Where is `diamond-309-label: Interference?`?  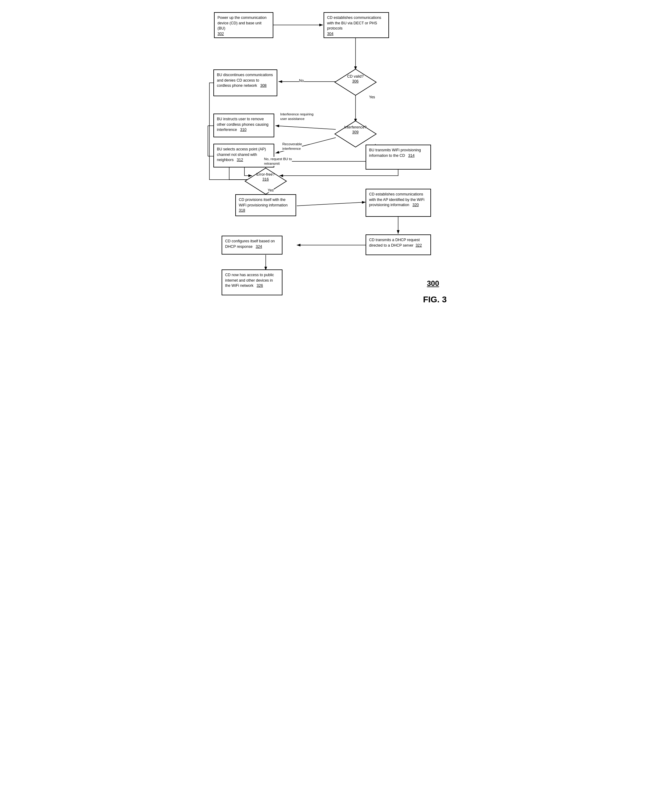
diamond-309-label: Interference? is located at coordinates (355, 128).